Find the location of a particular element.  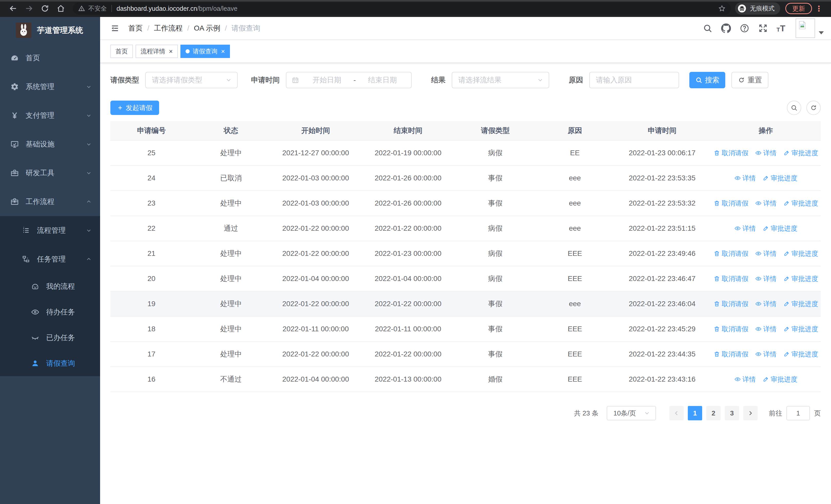

refresh-table-button is located at coordinates (813, 108).